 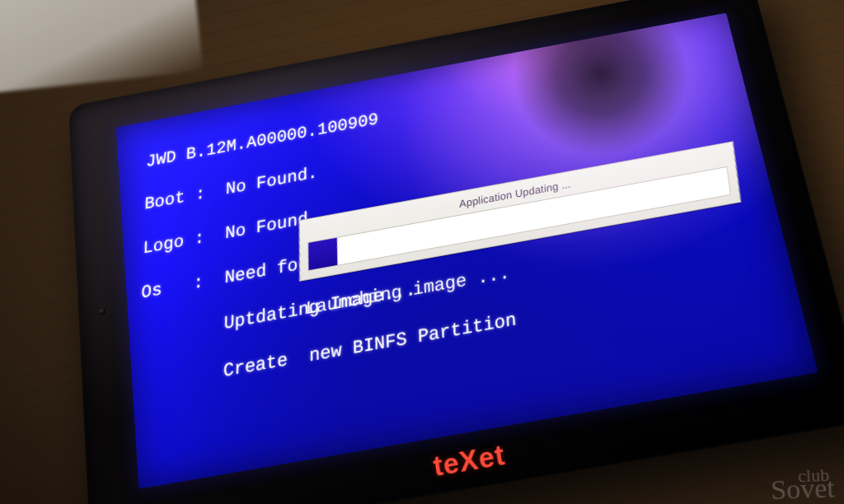 I want to click on front-camera-icon, so click(x=102, y=311).